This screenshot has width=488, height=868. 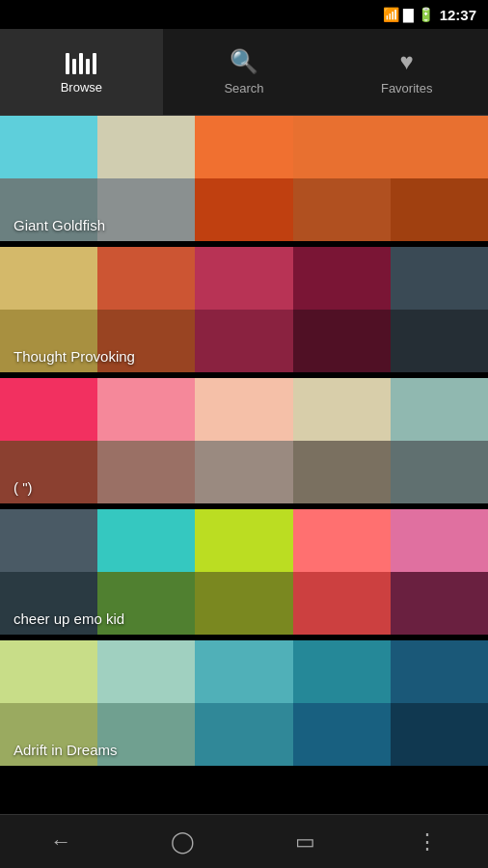 I want to click on tab-browse: Browse, so click(x=81, y=71).